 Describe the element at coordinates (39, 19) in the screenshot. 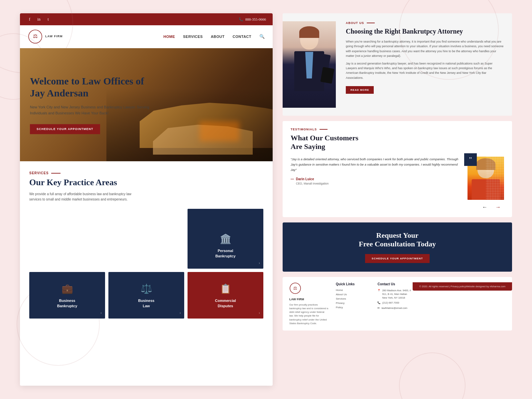

I see `linkedin-icon: in` at that location.